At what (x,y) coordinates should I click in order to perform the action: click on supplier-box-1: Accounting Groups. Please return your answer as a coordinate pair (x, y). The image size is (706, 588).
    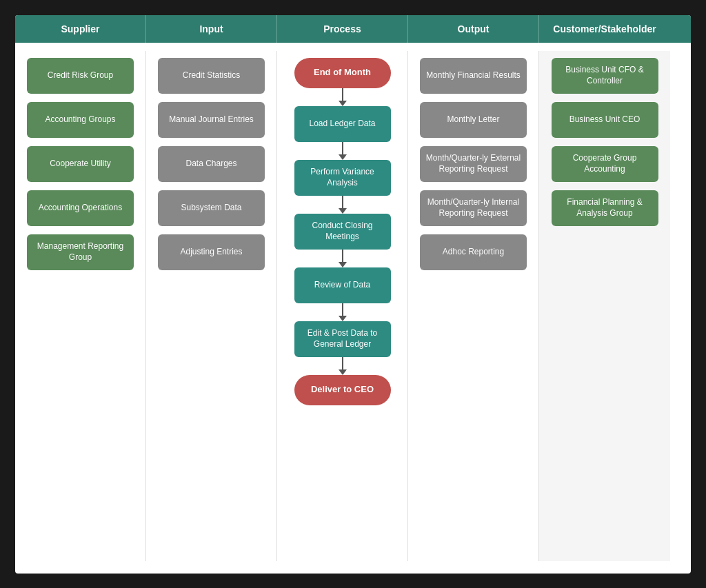
    Looking at the image, I should click on (80, 120).